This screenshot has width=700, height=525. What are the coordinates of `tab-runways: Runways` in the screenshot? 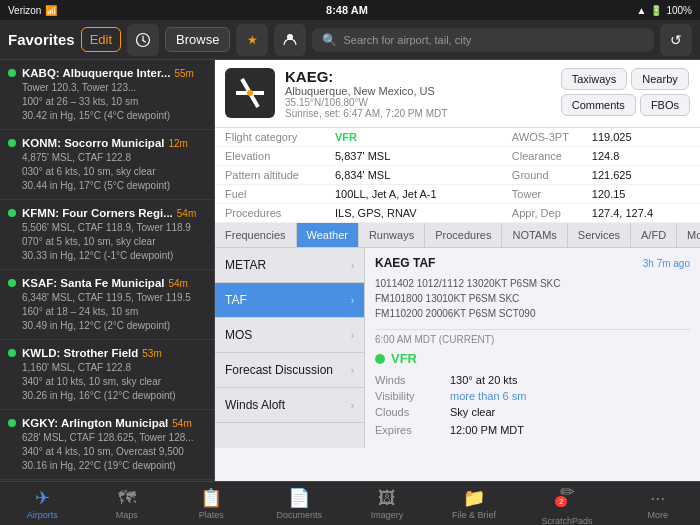 It's located at (392, 235).